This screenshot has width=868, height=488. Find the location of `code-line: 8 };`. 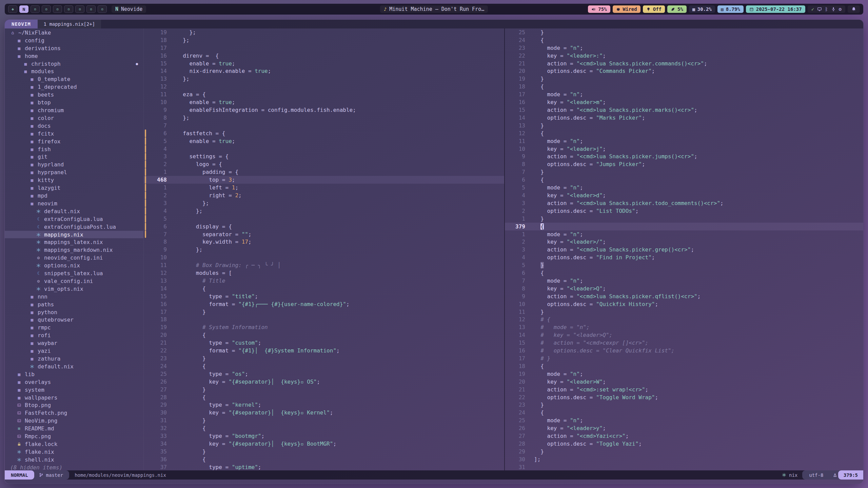

code-line: 8 }; is located at coordinates (324, 118).